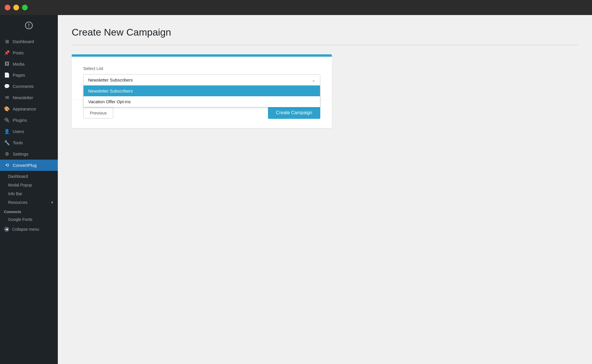 This screenshot has height=364, width=592. What do you see at coordinates (8, 8) in the screenshot?
I see `close-button` at bounding box center [8, 8].